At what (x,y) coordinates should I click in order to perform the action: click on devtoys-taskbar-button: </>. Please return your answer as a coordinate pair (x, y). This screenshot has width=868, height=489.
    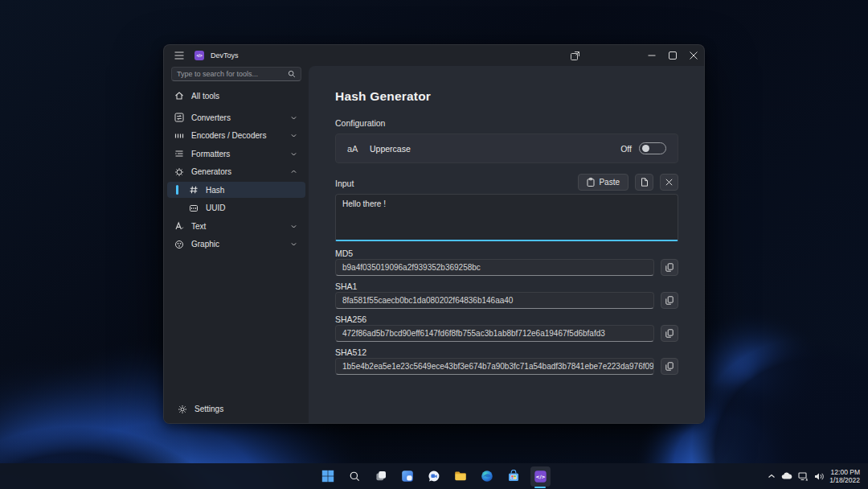
    Looking at the image, I should click on (540, 476).